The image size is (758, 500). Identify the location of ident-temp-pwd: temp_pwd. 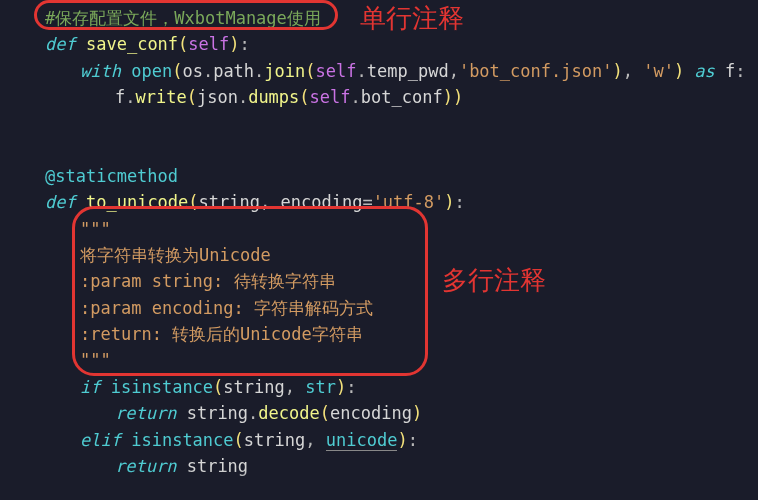
(408, 71).